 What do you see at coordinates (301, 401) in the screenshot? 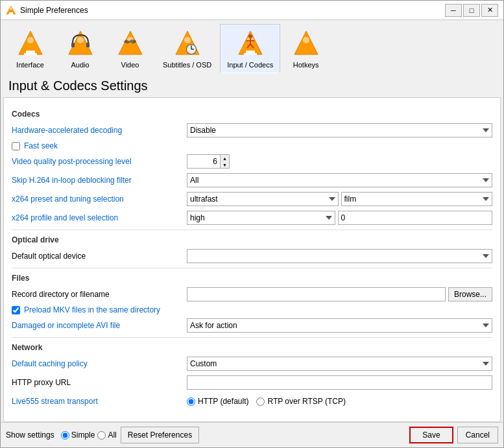
I see `live555-rtp-option: RTP over RTSP (TCP)` at bounding box center [301, 401].